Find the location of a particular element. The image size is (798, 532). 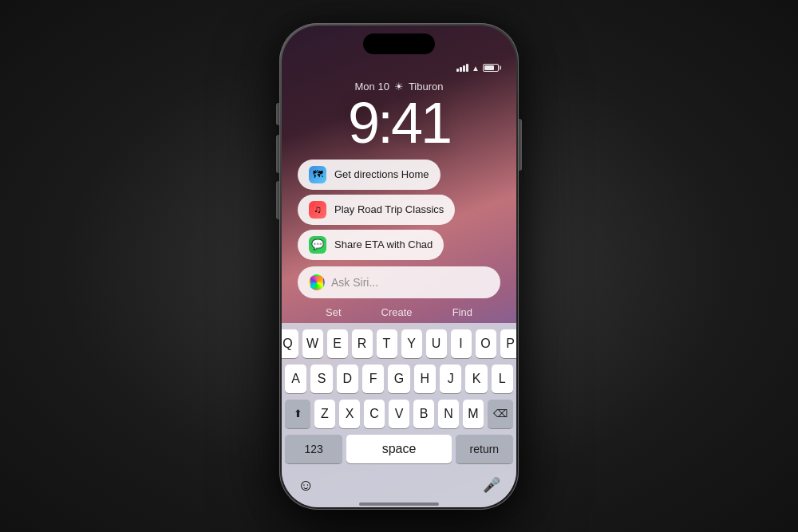

key-m: M is located at coordinates (473, 414).